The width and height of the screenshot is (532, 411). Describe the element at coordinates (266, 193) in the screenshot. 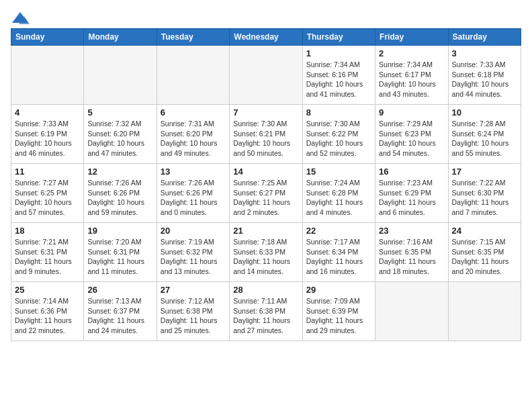

I see `week-row-3: 11Sunrise: 7:27 AMSunset: 6:25 PMDayligh…` at that location.